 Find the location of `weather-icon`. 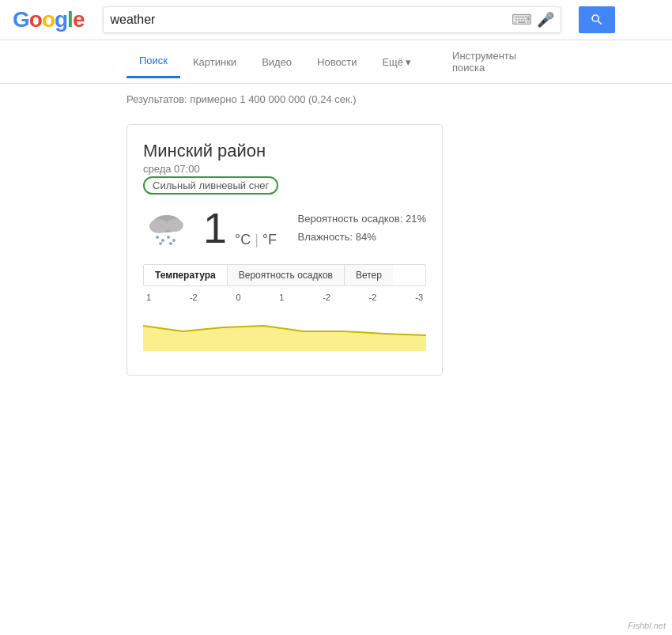

weather-icon is located at coordinates (167, 228).